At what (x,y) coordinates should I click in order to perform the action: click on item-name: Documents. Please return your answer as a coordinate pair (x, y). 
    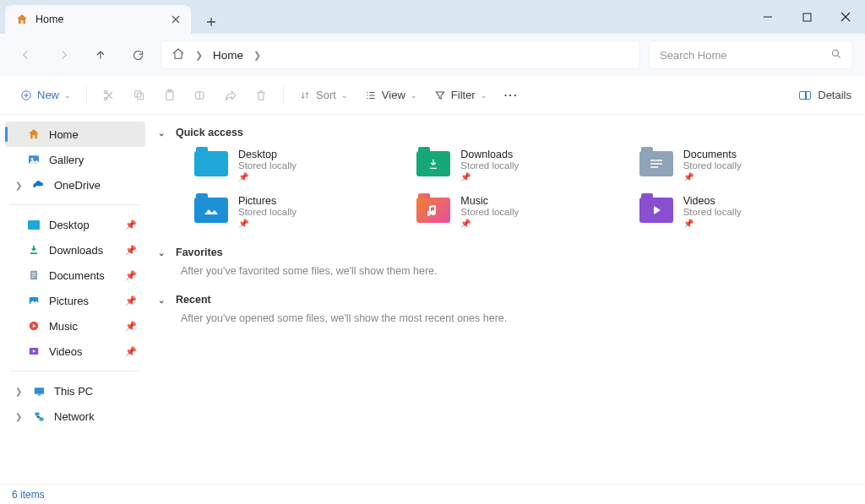
    Looking at the image, I should click on (713, 154).